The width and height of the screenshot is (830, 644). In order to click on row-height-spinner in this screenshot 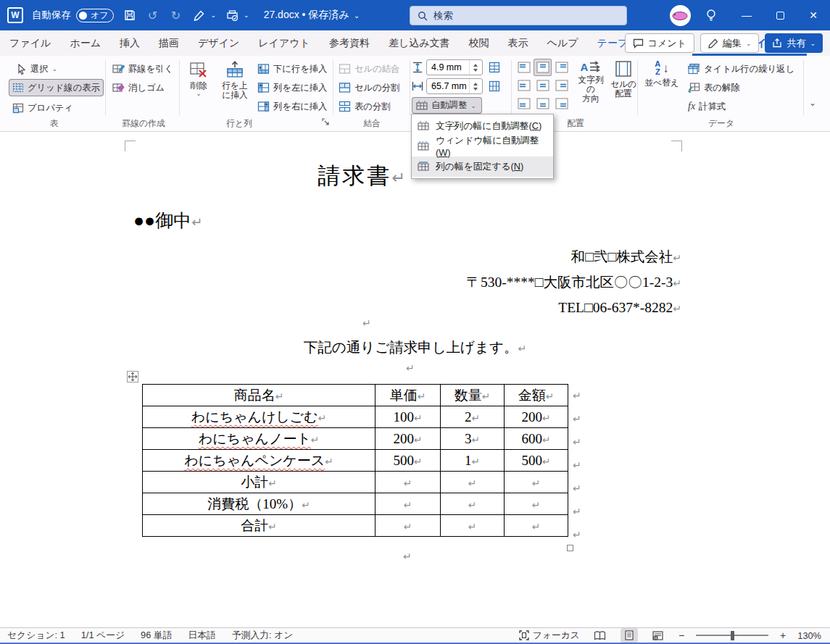, I will do `click(455, 67)`.